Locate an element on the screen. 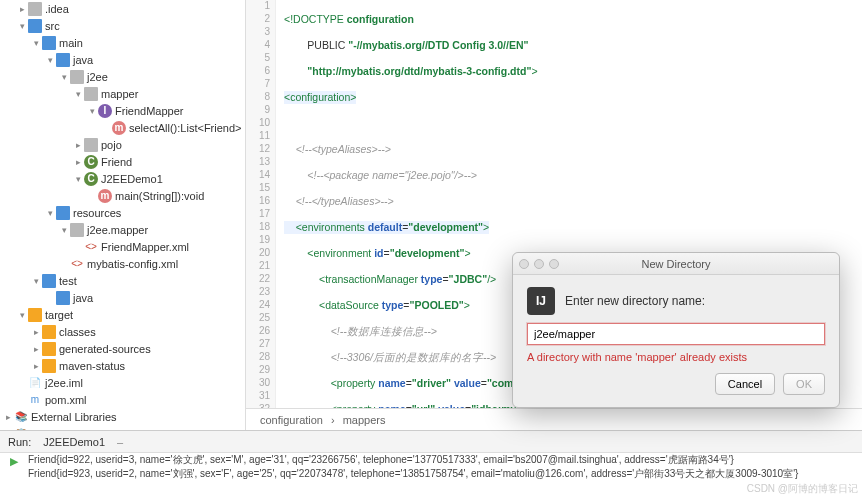  tree-item: 📄j2ee.iml is located at coordinates (122, 382).